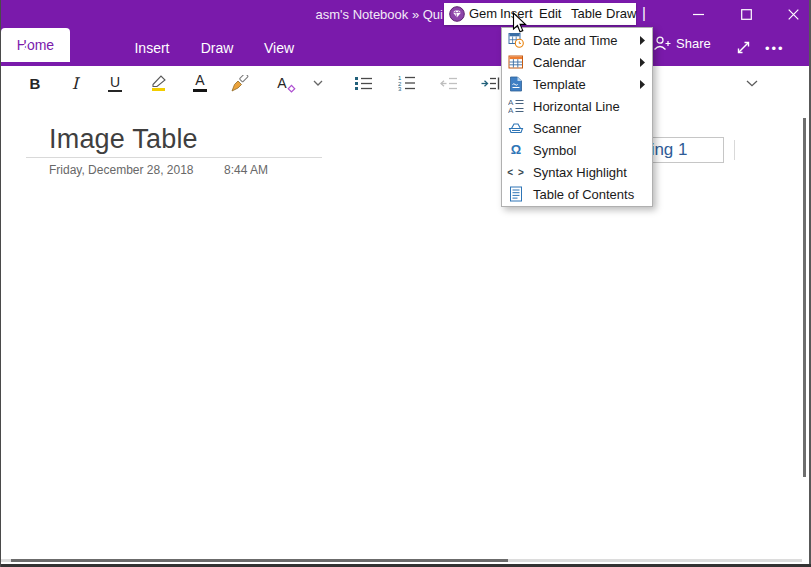 The width and height of the screenshot is (811, 567). What do you see at coordinates (282, 83) in the screenshot?
I see `clear-formatting-button: A` at bounding box center [282, 83].